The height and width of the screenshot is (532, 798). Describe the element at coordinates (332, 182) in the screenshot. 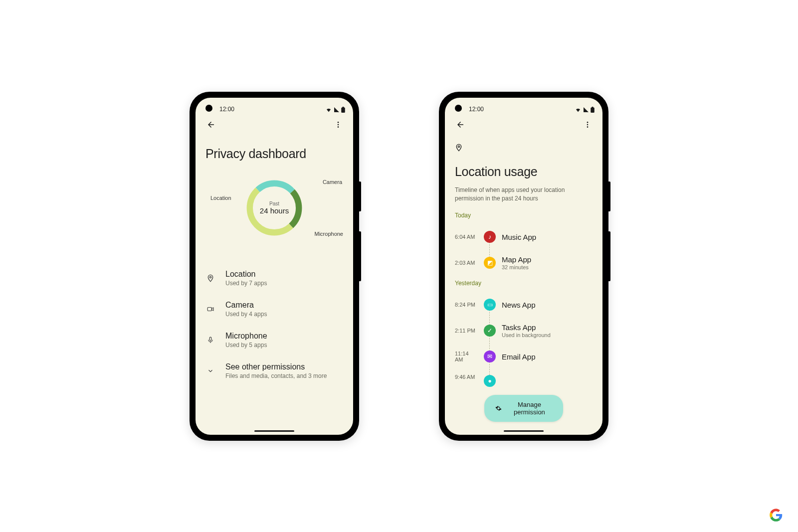

I see `donut-label-camera: Camera` at that location.